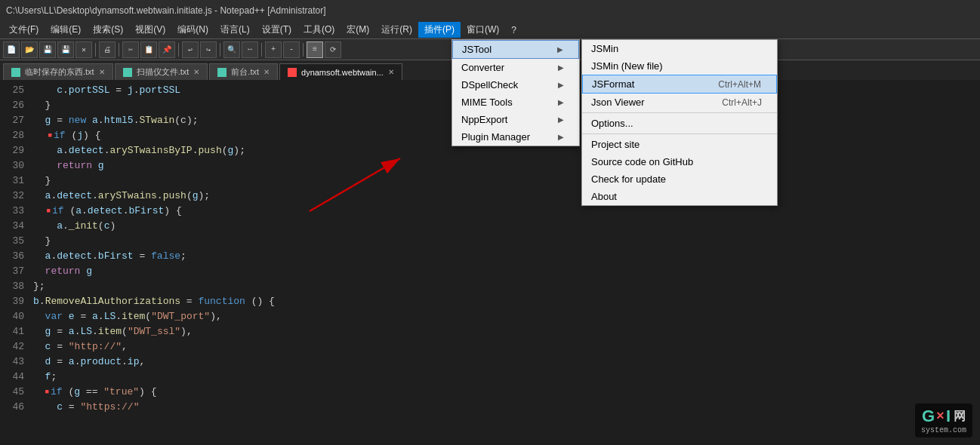 This screenshot has height=445, width=980. Describe the element at coordinates (505, 317) in the screenshot. I see `code-line-40: var e = a.LS.item("DWT_port"),` at that location.